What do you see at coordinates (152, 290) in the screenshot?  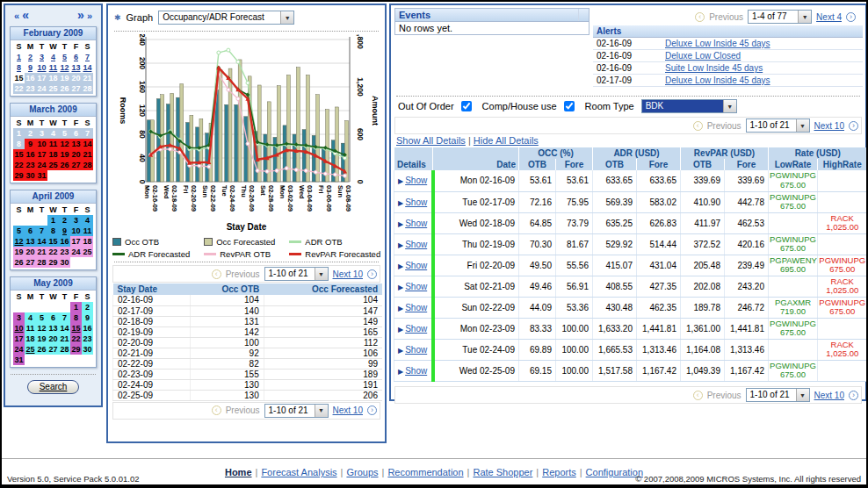 I see `col-header-stay-date: Stay Date` at bounding box center [152, 290].